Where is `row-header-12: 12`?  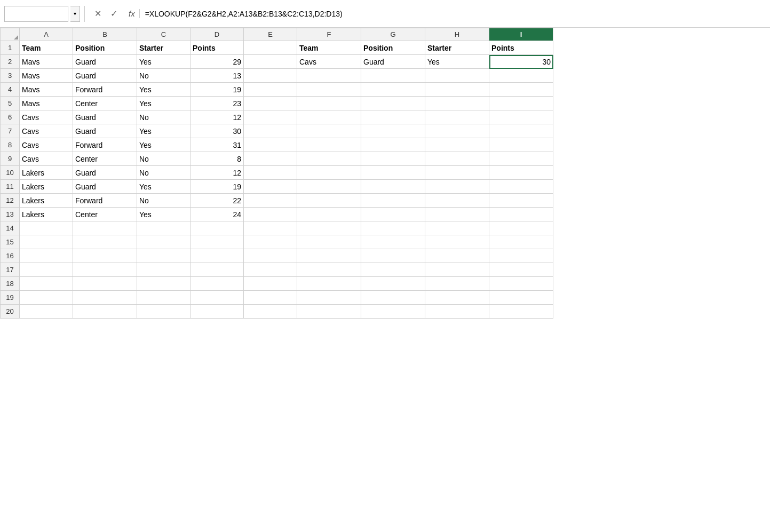 row-header-12: 12 is located at coordinates (10, 201).